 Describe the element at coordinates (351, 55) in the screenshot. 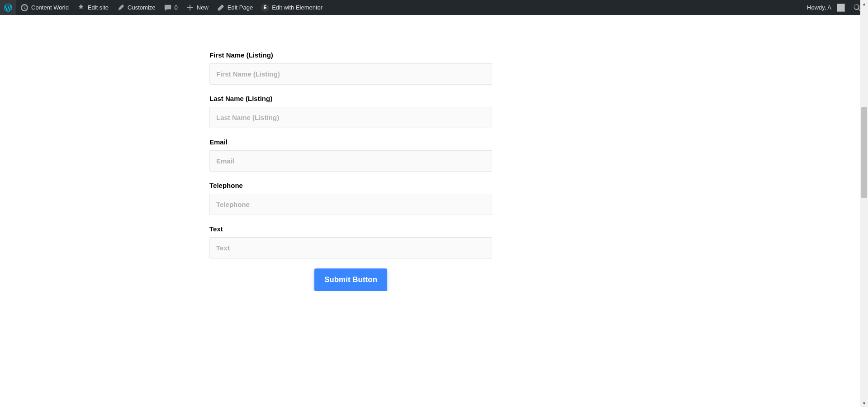

I see `first-name-label: First Name (Listing)` at that location.